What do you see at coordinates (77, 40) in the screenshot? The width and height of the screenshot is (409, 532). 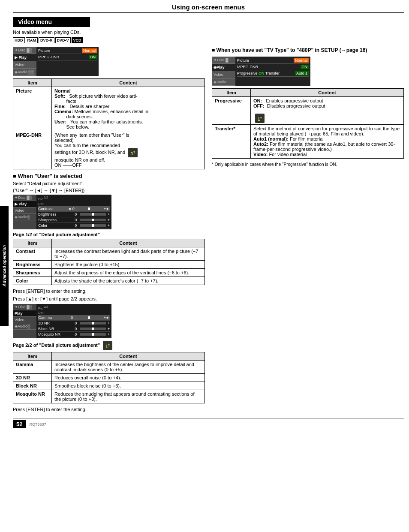 I see `badge-vcd: VCD` at bounding box center [77, 40].